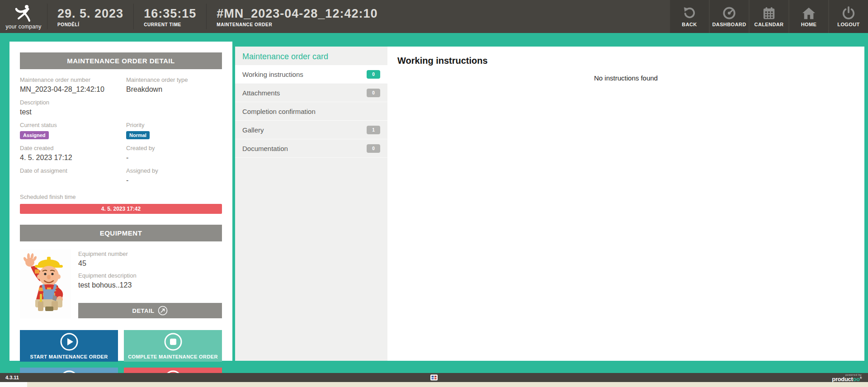  What do you see at coordinates (150, 285) in the screenshot?
I see `equipment-description: test bohous..123` at bounding box center [150, 285].